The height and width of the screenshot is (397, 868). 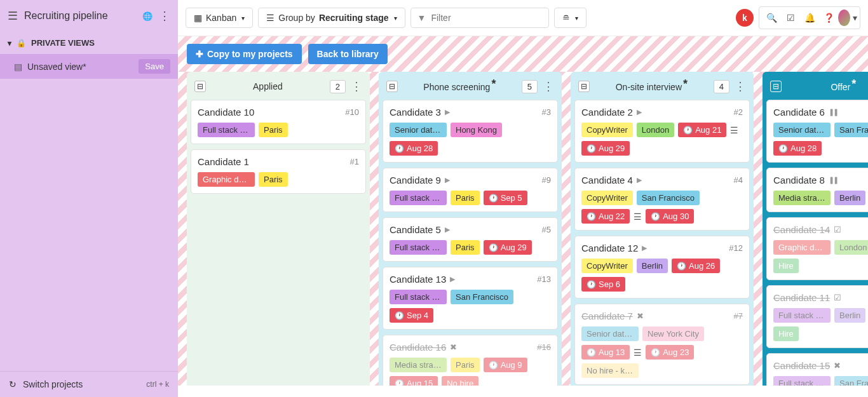 I want to click on date-badge: 🕐Sep 5, so click(x=506, y=198).